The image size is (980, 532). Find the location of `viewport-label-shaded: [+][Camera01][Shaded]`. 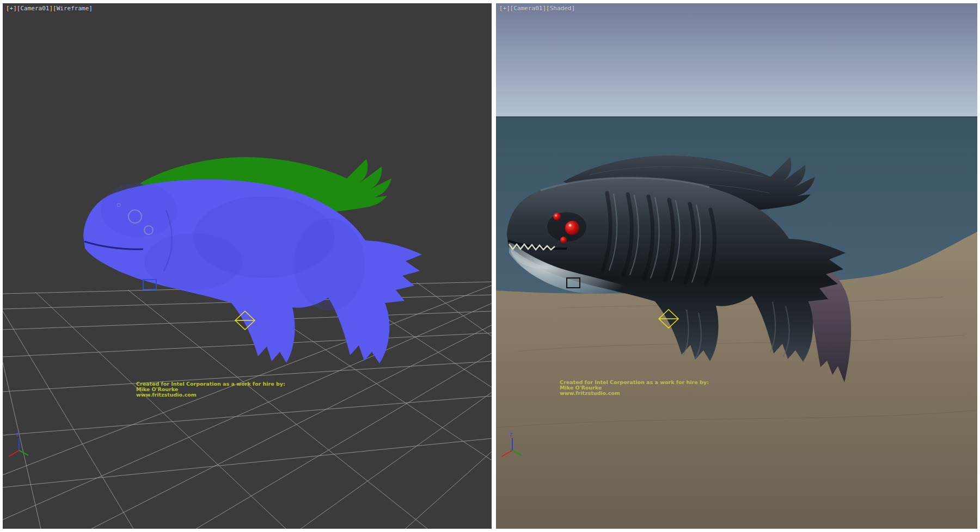

viewport-label-shaded: [+][Camera01][Shaded] is located at coordinates (537, 9).